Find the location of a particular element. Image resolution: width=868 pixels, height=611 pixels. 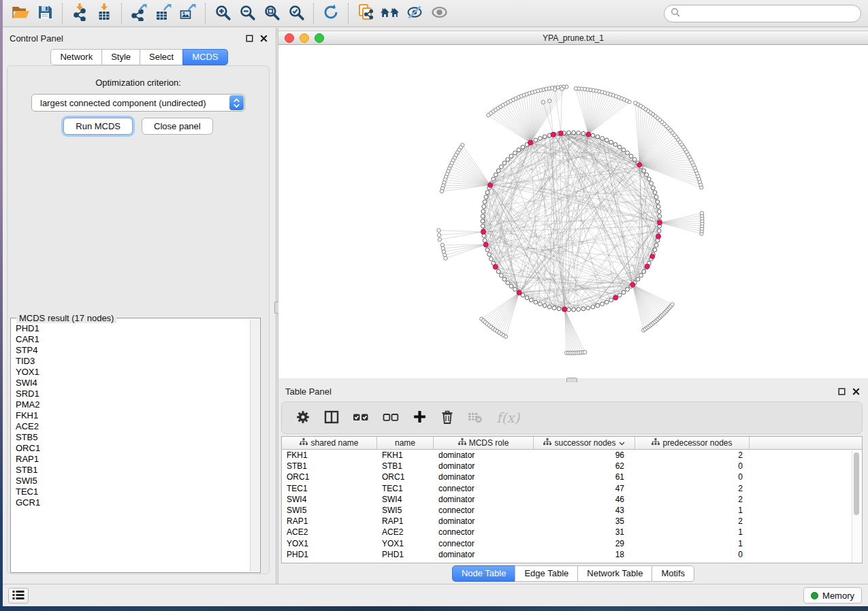

table-cell: 29 is located at coordinates (584, 544).